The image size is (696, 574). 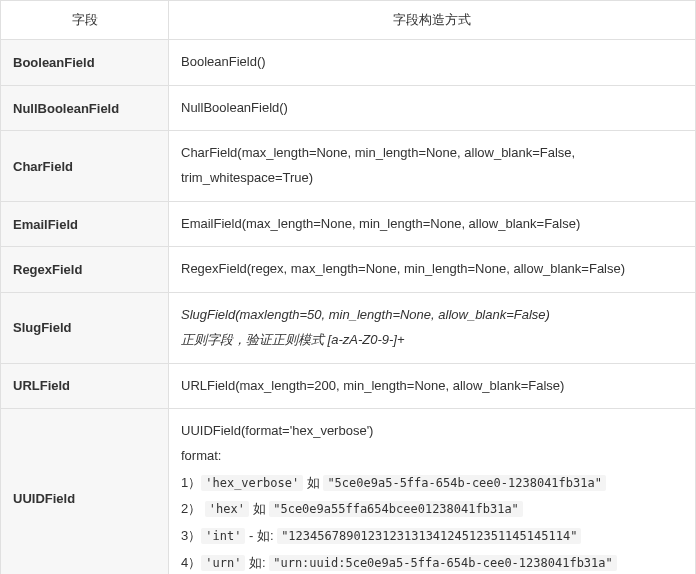 I want to click on field-name-cell: SlugField, so click(x=85, y=328).